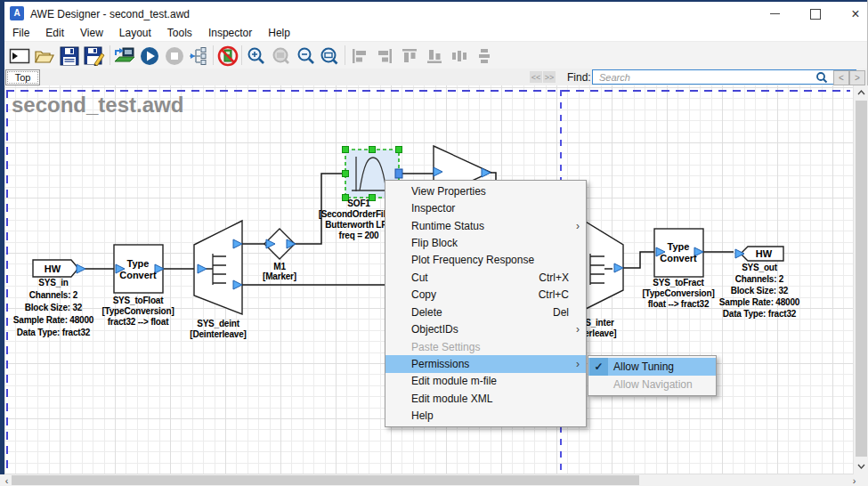  What do you see at coordinates (198, 55) in the screenshot?
I see `propagate-icon` at bounding box center [198, 55].